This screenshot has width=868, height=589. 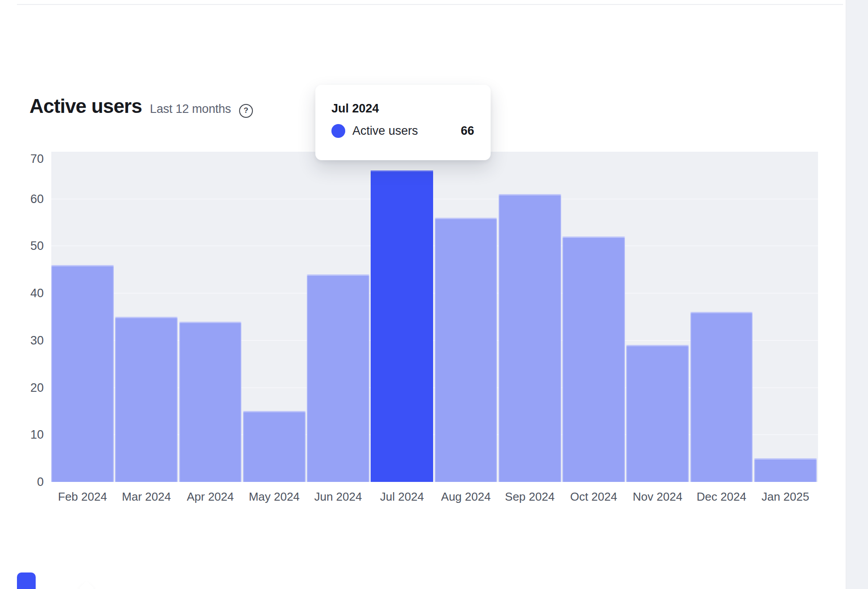 I want to click on help-icon: ?, so click(x=246, y=111).